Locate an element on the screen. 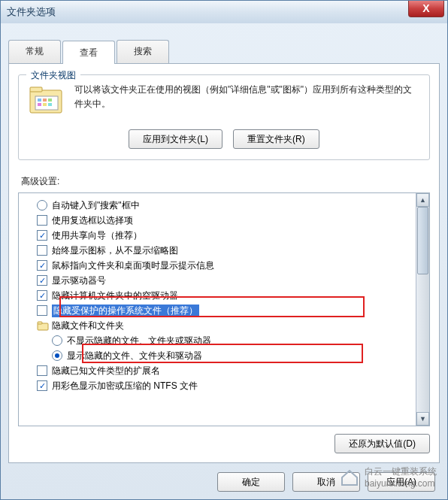  scroll-up-button: ▲ is located at coordinates (422, 200).